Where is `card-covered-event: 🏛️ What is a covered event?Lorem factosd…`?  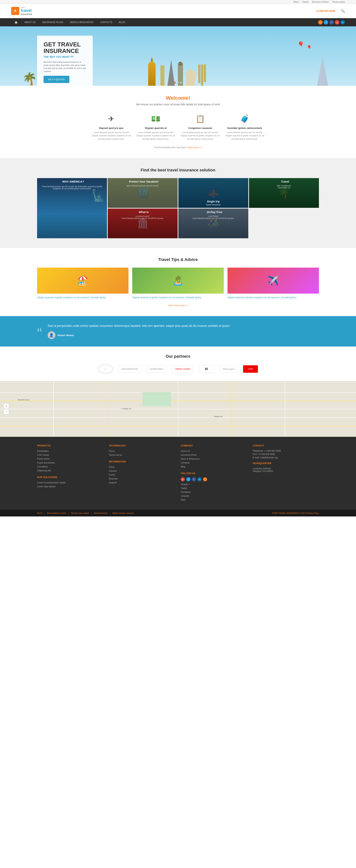 card-covered-event: 🏛️ What is a covered event?Lorem factosd… is located at coordinates (143, 223).